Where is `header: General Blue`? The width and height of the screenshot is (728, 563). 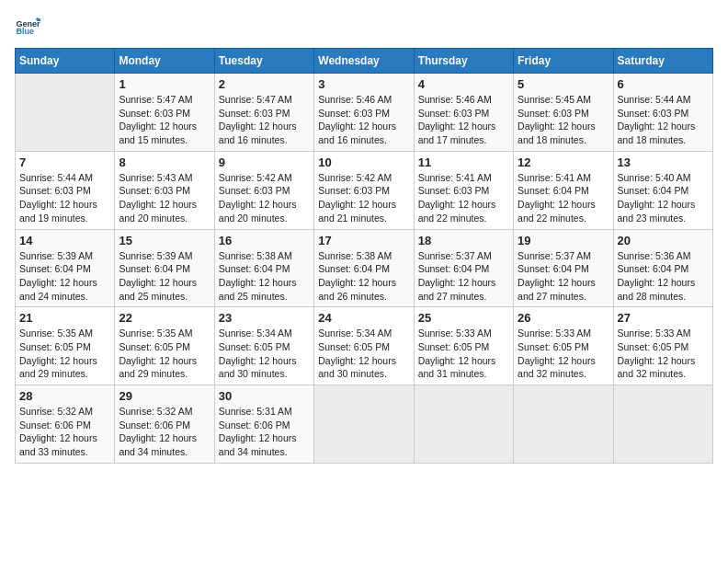
header: General Blue is located at coordinates (364, 28).